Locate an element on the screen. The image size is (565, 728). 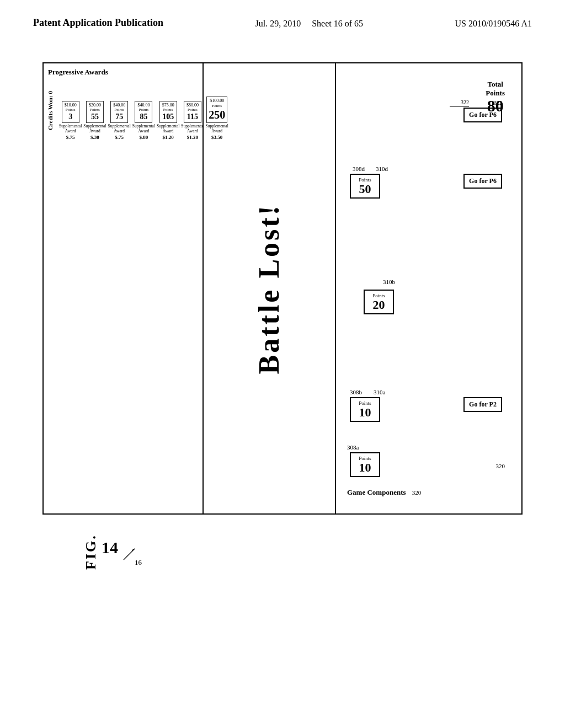
award-2-amount: $20.00 is located at coordinates (95, 105).